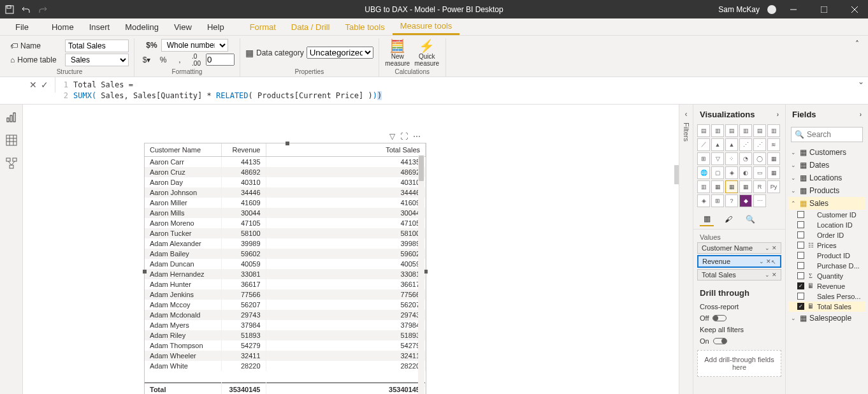 Image resolution: width=868 pixels, height=394 pixels. Describe the element at coordinates (774, 131) in the screenshot. I see `viz-100-col: ▥` at that location.